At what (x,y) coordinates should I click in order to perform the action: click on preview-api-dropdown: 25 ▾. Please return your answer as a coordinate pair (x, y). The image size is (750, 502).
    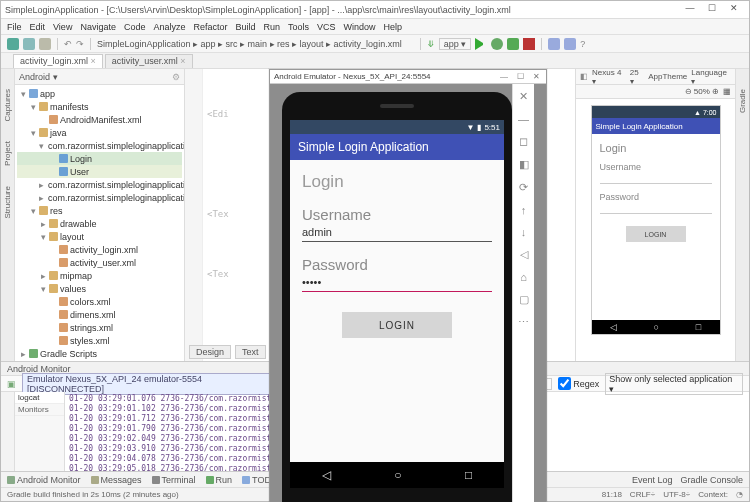
    Looking at the image, I should click on (637, 77).